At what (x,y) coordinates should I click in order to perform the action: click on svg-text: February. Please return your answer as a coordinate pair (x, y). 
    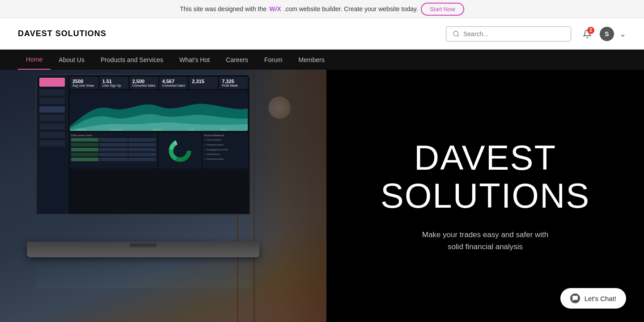
    Looking at the image, I should click on (117, 130).